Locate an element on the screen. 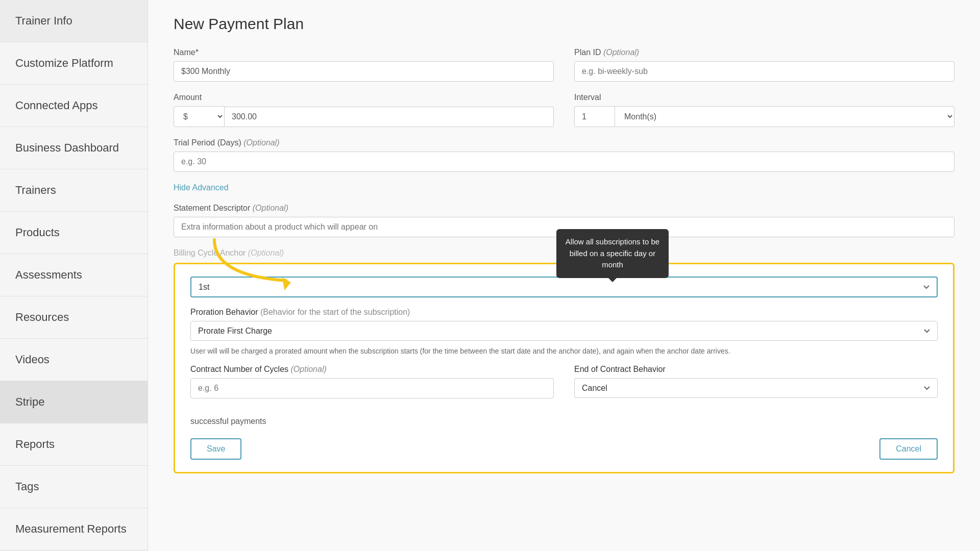  end-behavior-label: End of Contract Behavior is located at coordinates (756, 369).